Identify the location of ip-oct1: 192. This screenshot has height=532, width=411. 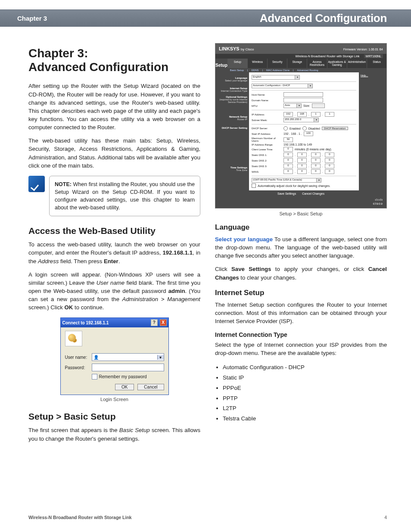
(288, 115).